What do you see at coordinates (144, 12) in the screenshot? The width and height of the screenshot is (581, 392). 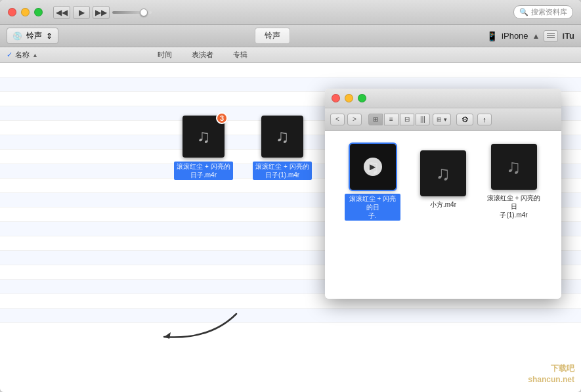 I see `volume-knob` at bounding box center [144, 12].